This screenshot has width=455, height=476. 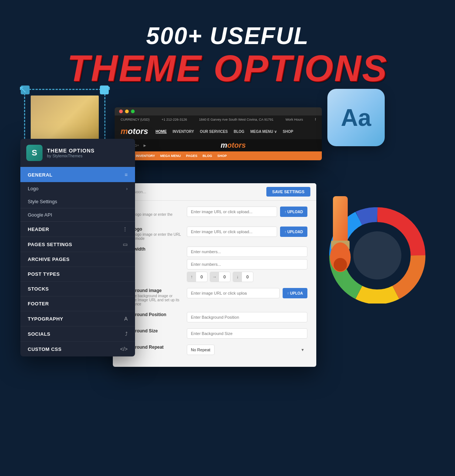 What do you see at coordinates (247, 350) in the screenshot?
I see `bg-repeat-select-wrapper: No Repeat Repeat Repeat X Repeat Y` at bounding box center [247, 350].